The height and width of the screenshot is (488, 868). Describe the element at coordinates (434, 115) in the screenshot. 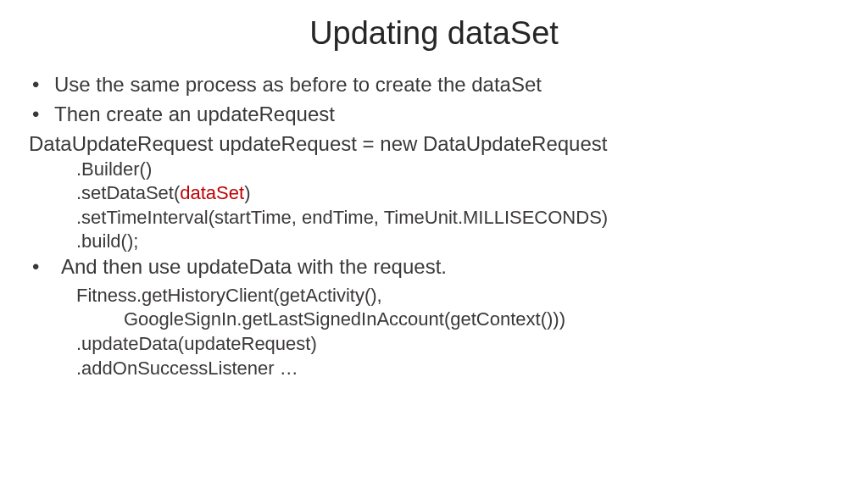

I see `bullet-item: Then create an updateRequest` at that location.